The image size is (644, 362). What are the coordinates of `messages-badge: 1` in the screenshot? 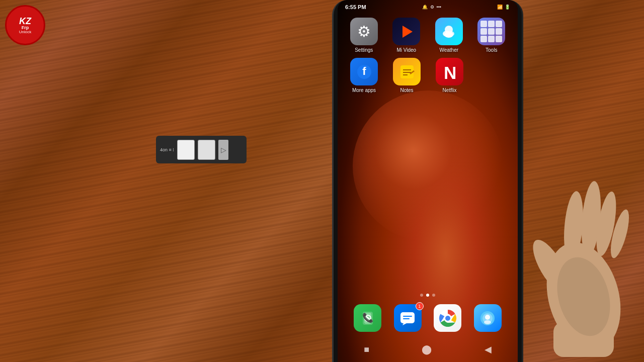 It's located at (420, 306).